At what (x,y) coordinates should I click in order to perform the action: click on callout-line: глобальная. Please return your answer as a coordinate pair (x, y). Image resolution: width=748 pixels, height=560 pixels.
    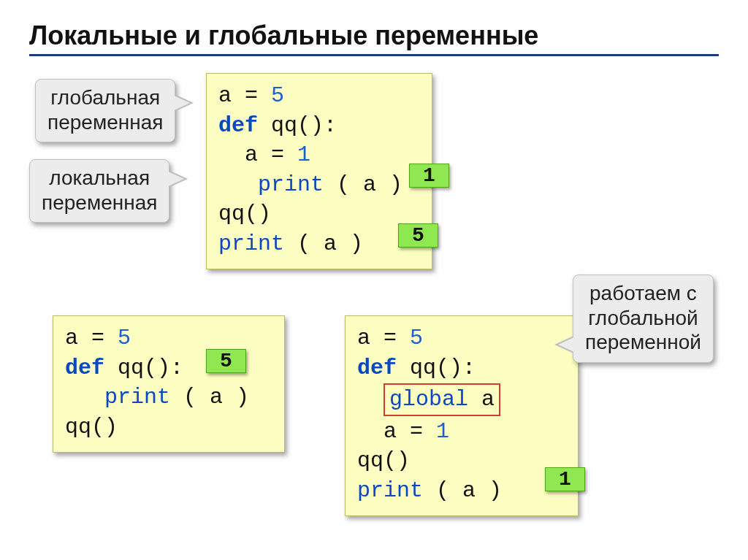
    Looking at the image, I should click on (105, 98).